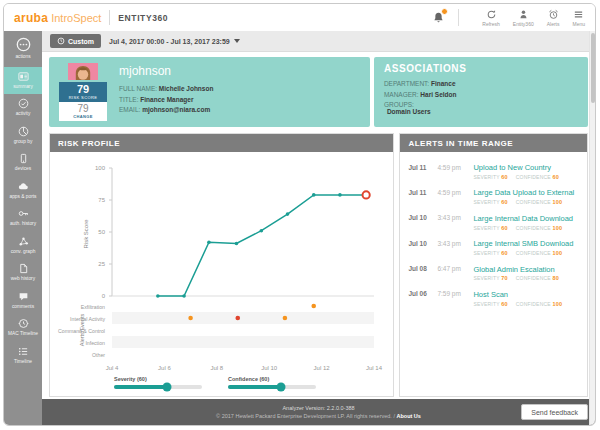  I want to click on alert-title-link: Large Internal Data Download, so click(527, 218).